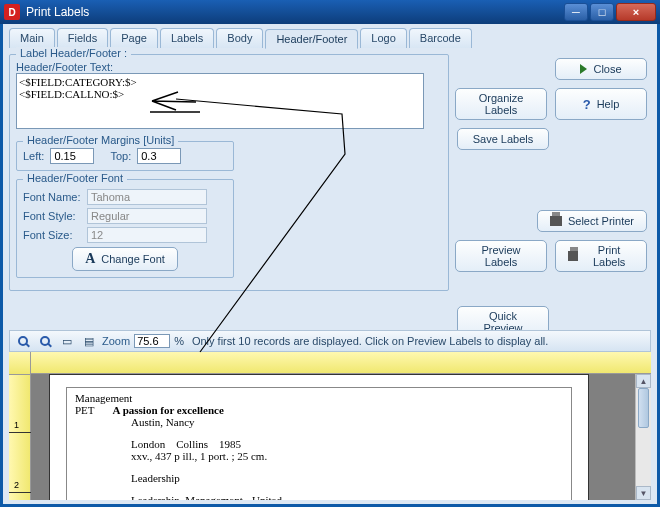 The image size is (660, 507). I want to click on group-legend: Label Header/Footer :, so click(74, 53).